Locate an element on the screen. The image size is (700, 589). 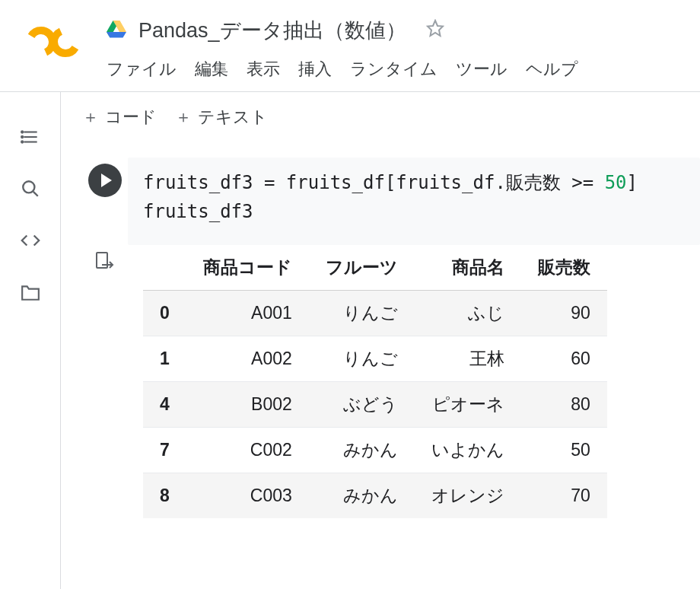
table-row: 4B002ぶどうピオーネ80 is located at coordinates (375, 404).